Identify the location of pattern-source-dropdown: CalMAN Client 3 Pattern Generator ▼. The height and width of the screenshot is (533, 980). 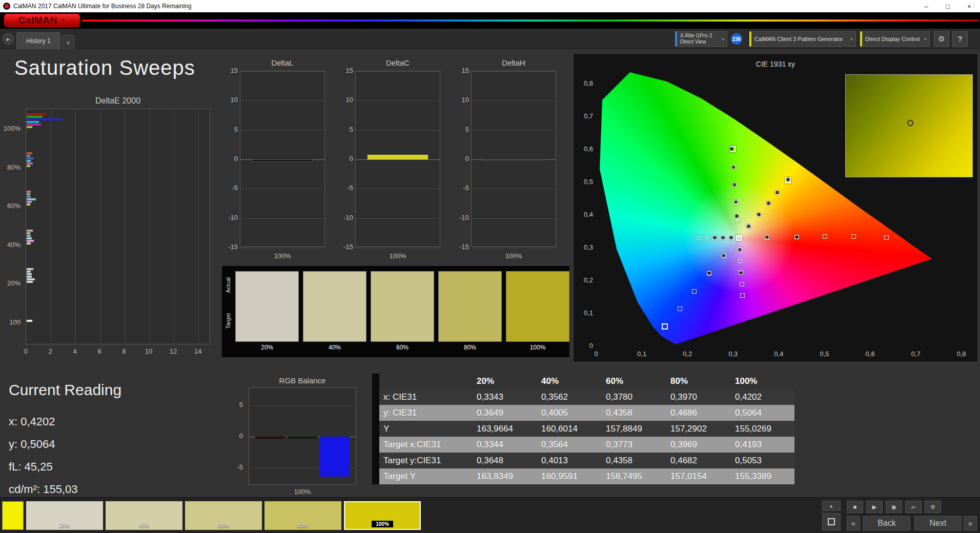
(803, 39).